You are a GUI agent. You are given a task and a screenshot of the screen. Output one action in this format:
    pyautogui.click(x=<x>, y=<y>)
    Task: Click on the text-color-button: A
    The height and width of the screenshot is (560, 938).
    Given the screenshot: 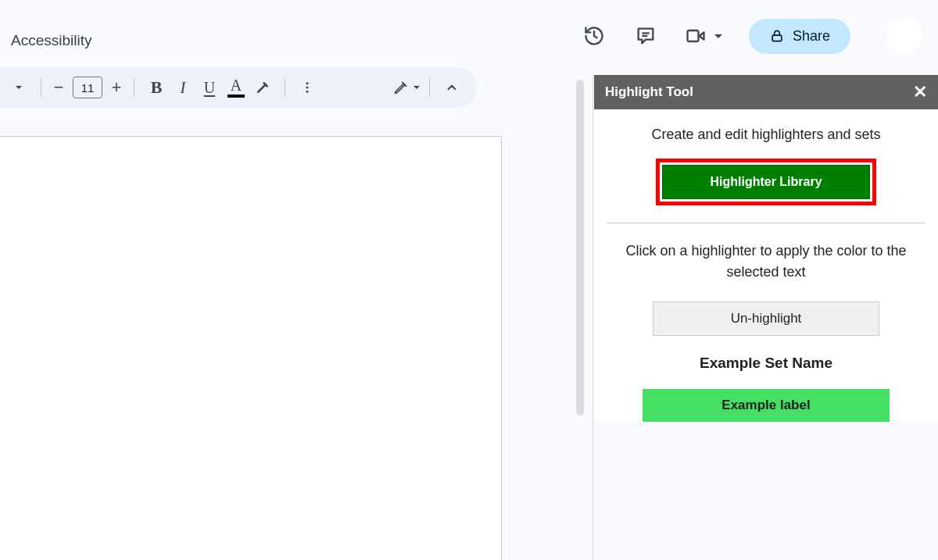 What is the action you would take?
    pyautogui.click(x=236, y=87)
    